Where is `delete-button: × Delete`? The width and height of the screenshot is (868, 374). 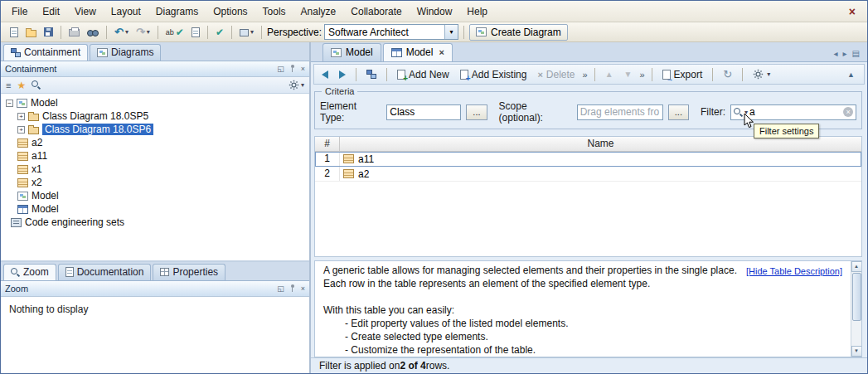
delete-button: × Delete is located at coordinates (555, 75).